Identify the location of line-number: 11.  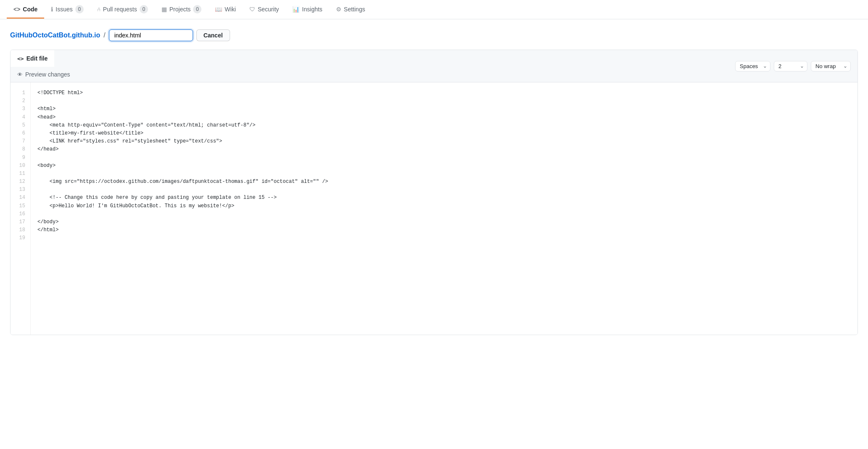
(21, 174).